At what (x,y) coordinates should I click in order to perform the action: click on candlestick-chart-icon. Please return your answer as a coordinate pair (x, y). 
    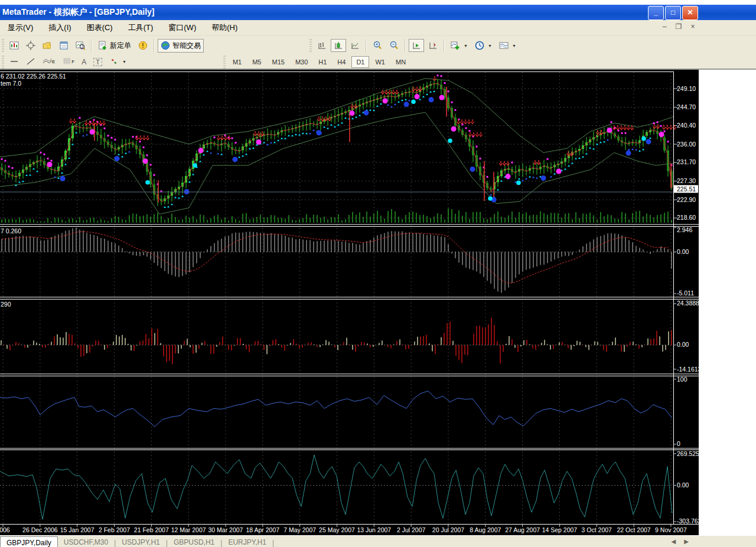
    Looking at the image, I should click on (338, 45).